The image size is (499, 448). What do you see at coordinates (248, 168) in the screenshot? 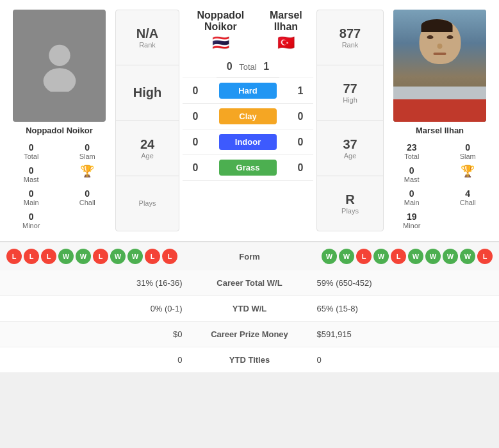
I see `surface-row-grass: 0 Grass 0` at bounding box center [248, 168].